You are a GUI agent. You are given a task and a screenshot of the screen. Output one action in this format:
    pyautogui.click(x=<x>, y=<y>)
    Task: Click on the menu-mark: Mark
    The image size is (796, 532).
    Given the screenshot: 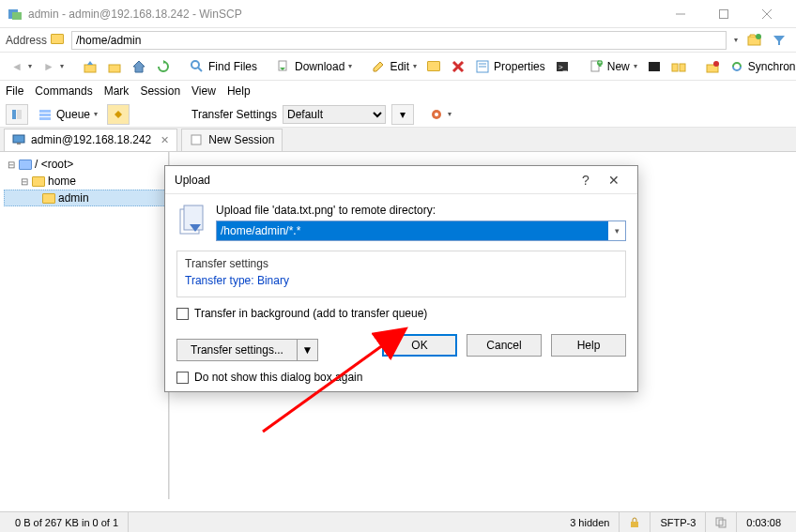 What is the action you would take?
    pyautogui.click(x=116, y=91)
    